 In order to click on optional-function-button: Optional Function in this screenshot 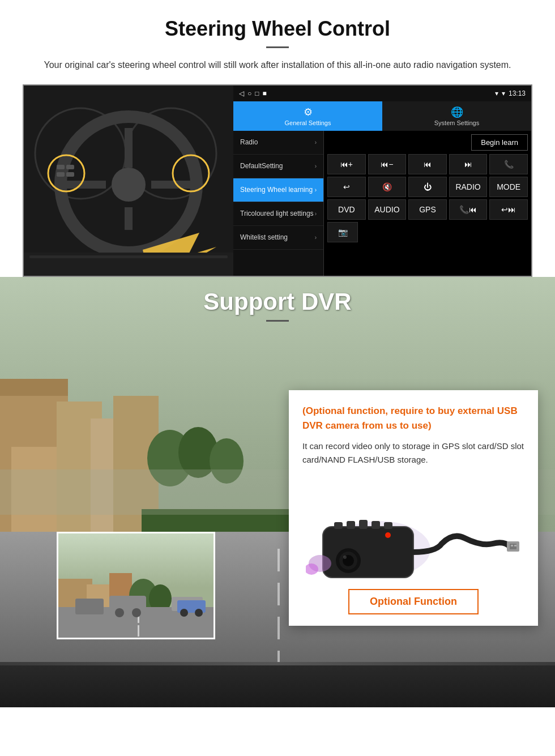, I will do `click(413, 601)`.